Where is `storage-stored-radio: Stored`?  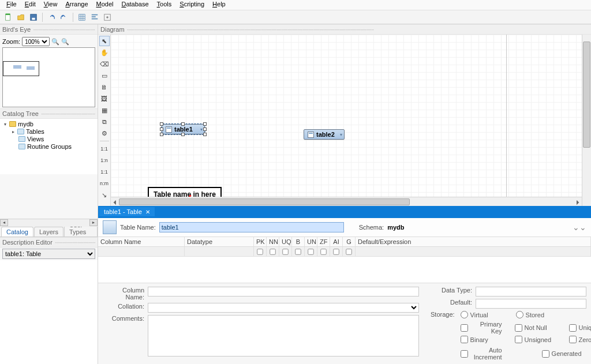 storage-stored-radio: Stored is located at coordinates (538, 315).